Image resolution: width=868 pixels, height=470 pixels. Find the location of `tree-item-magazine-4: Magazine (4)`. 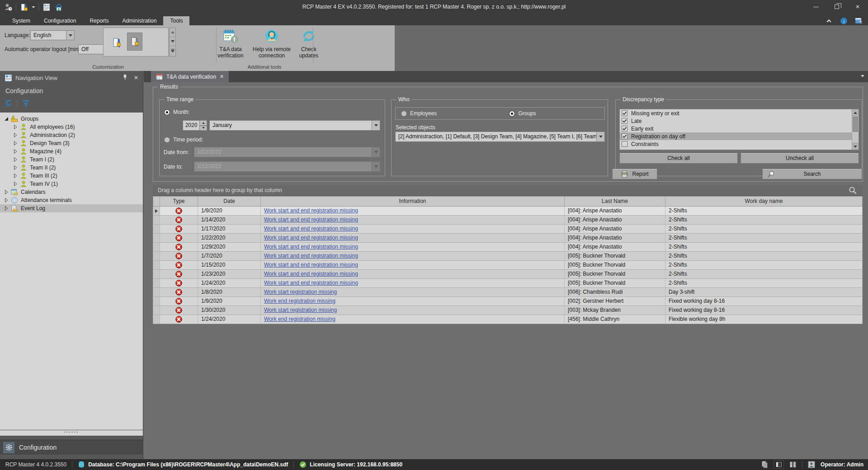

tree-item-magazine-4: Magazine (4) is located at coordinates (71, 151).